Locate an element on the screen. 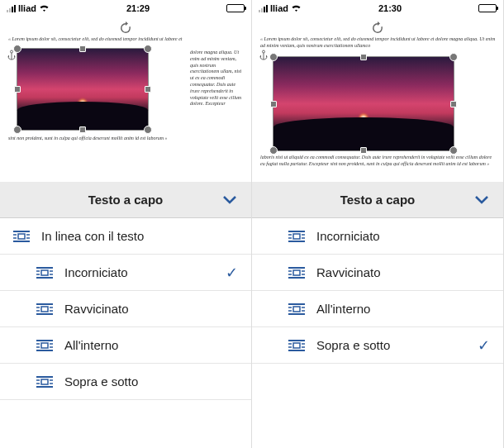  clock: 21:30 is located at coordinates (390, 8).